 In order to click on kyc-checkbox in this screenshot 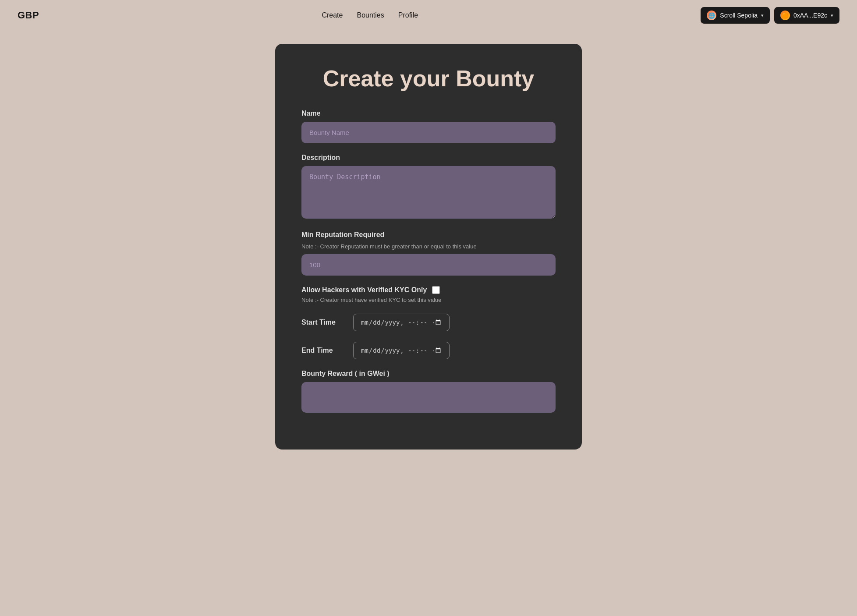, I will do `click(436, 290)`.